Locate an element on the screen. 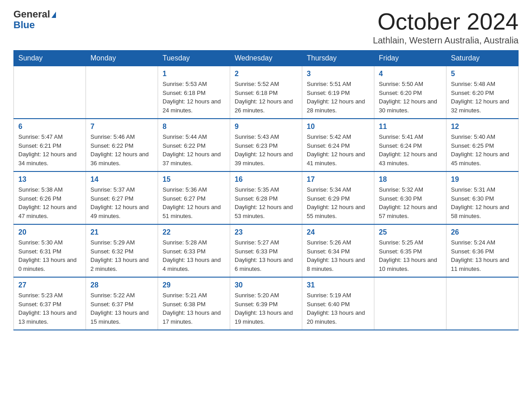 This screenshot has width=532, height=411. day-number: 30 is located at coordinates (266, 285).